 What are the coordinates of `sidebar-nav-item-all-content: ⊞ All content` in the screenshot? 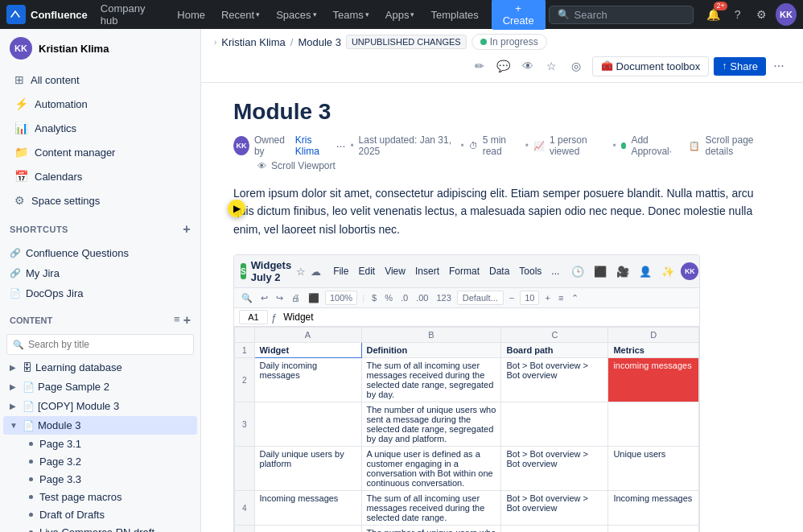 It's located at (100, 80).